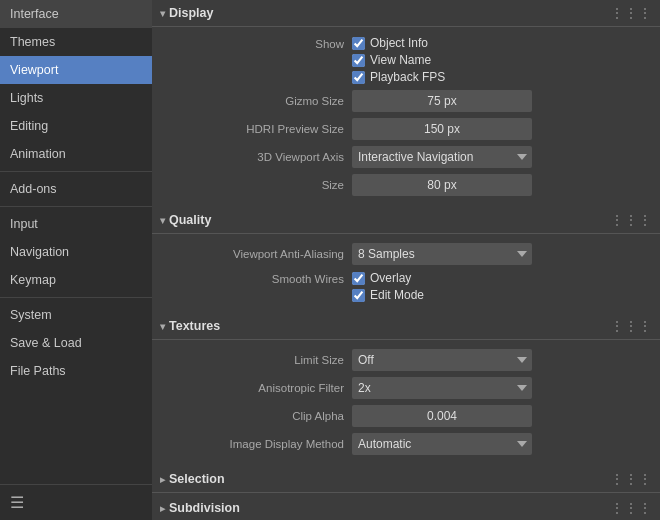  Describe the element at coordinates (406, 129) in the screenshot. I see `prop-row-hdri: HDRI Preview Size` at that location.